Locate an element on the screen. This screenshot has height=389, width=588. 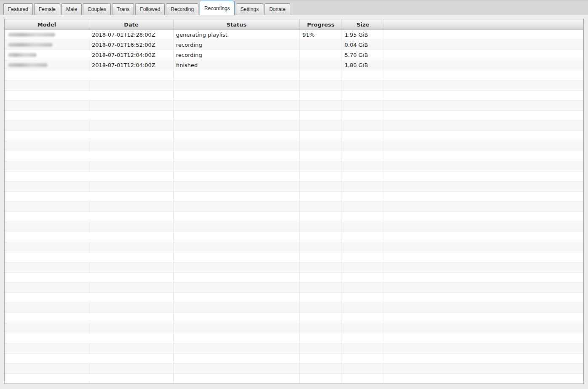
recording-row: 2018-07-01T16:52:00Zrecording0,04 GiB is located at coordinates (294, 45).